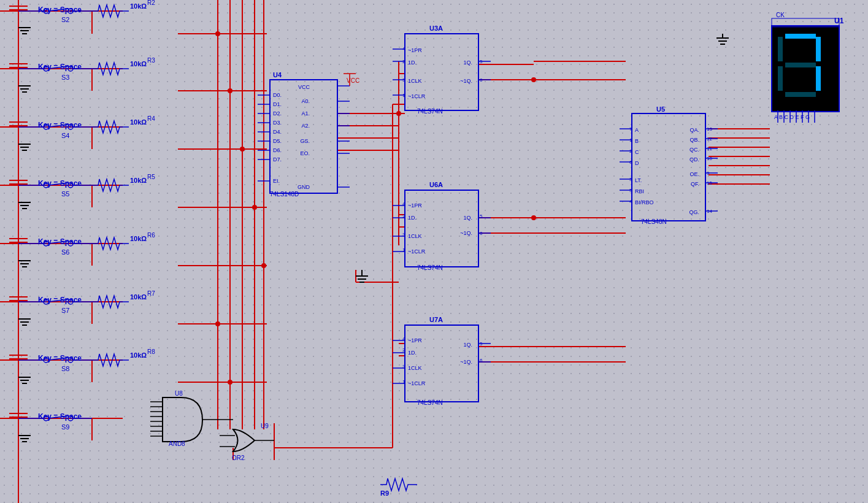  Describe the element at coordinates (60, 67) in the screenshot. I see `s3-key-label: Key = Space` at that location.